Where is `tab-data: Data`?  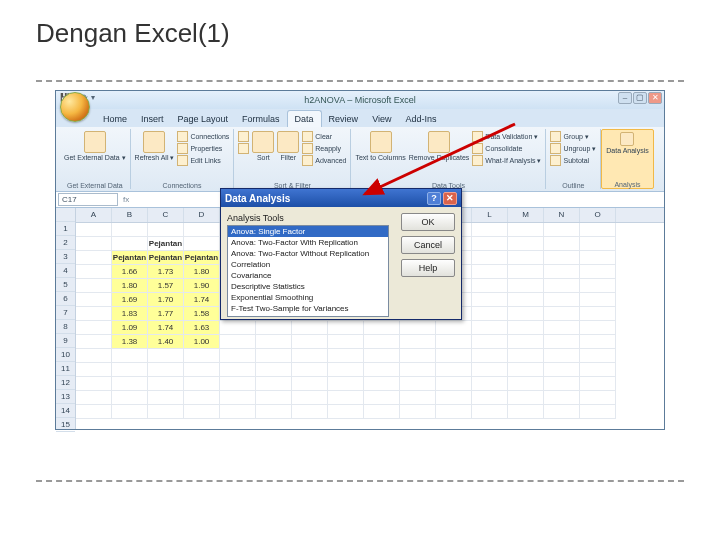
tab-data: Data is located at coordinates (304, 118).